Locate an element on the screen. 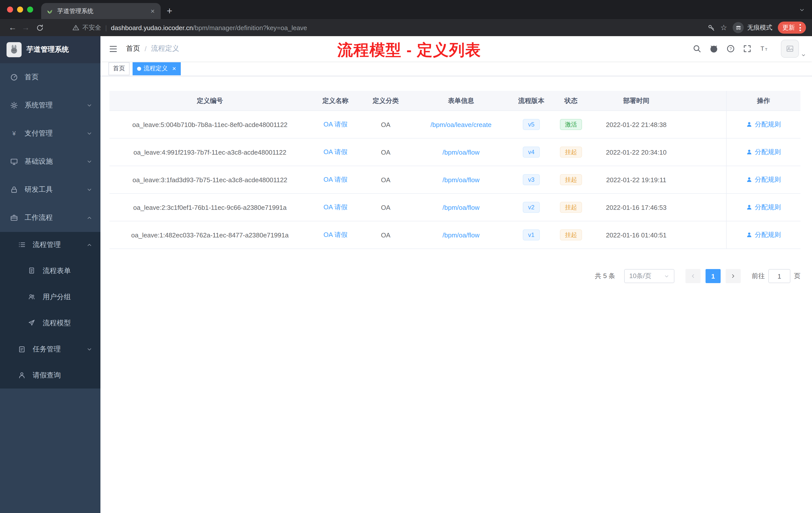 The height and width of the screenshot is (513, 812). version-badge: v3 is located at coordinates (531, 180).